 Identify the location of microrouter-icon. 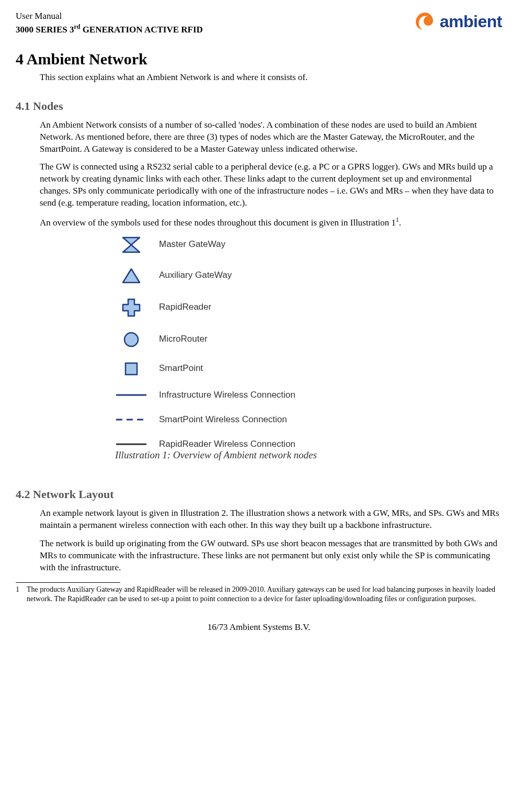
(131, 340).